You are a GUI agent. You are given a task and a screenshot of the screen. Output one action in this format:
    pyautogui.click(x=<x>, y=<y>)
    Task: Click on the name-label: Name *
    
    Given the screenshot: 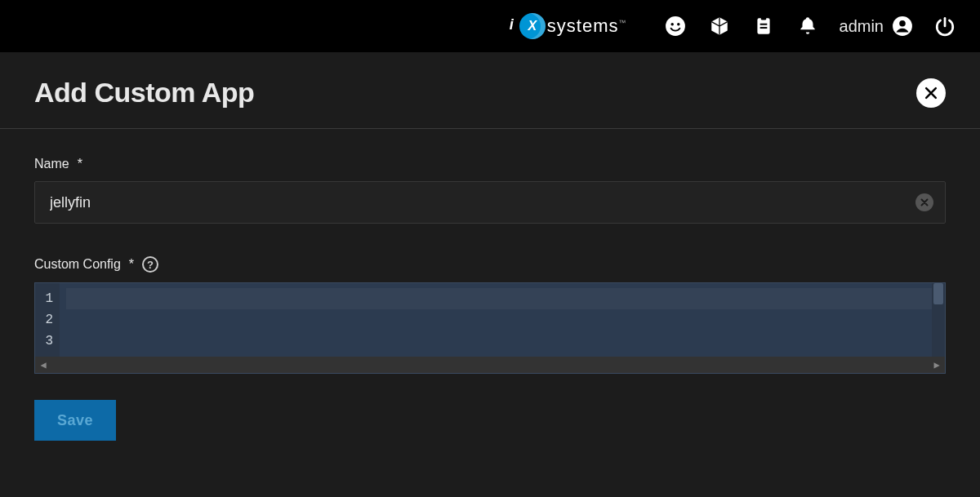 What is the action you would take?
    pyautogui.click(x=490, y=164)
    